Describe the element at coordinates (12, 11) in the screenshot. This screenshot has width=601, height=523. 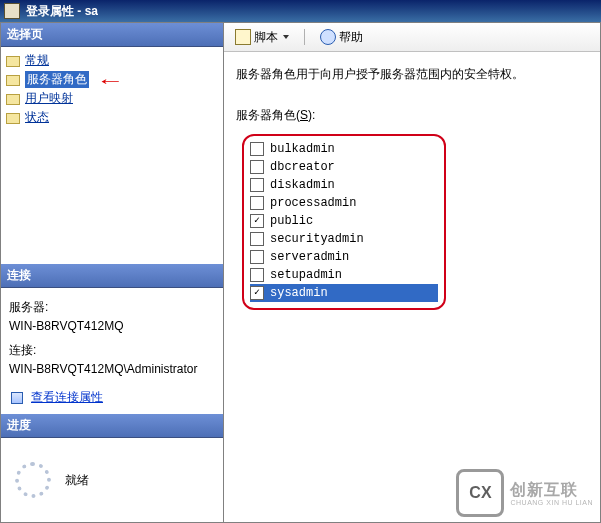
I see `window-icon` at that location.